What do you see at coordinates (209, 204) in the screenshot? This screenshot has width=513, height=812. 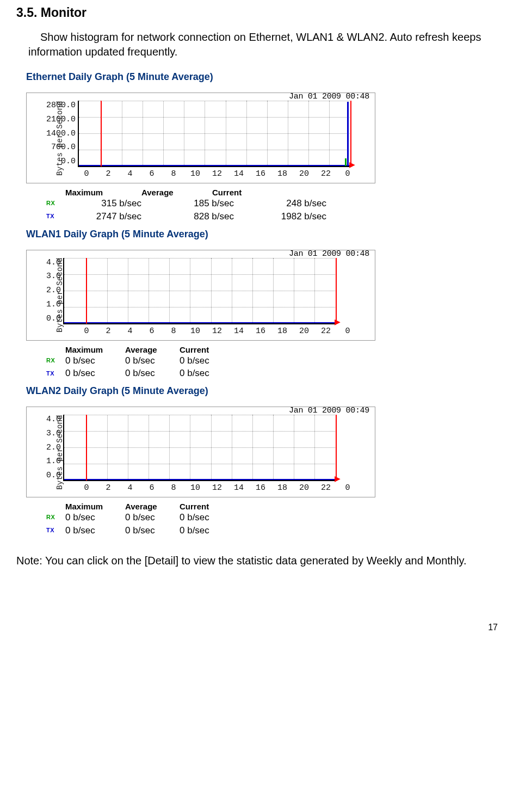 I see `rx-avg: 185 b/sec` at bounding box center [209, 204].